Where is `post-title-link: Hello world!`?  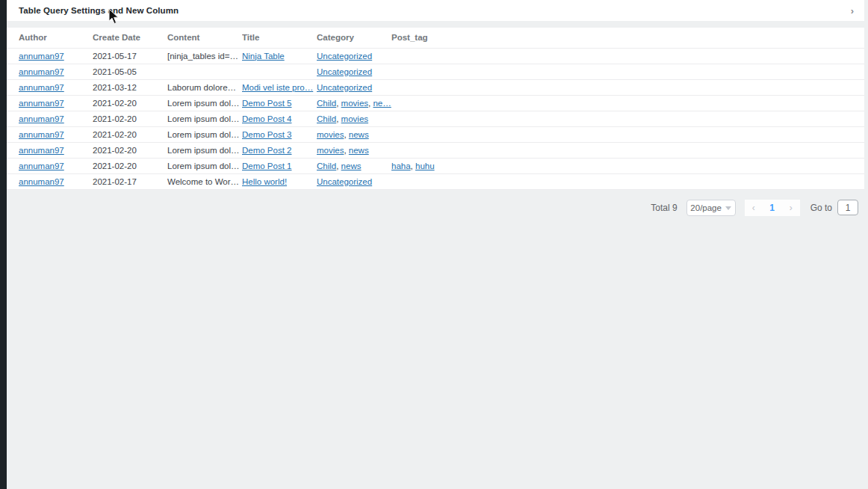 post-title-link: Hello world! is located at coordinates (264, 182).